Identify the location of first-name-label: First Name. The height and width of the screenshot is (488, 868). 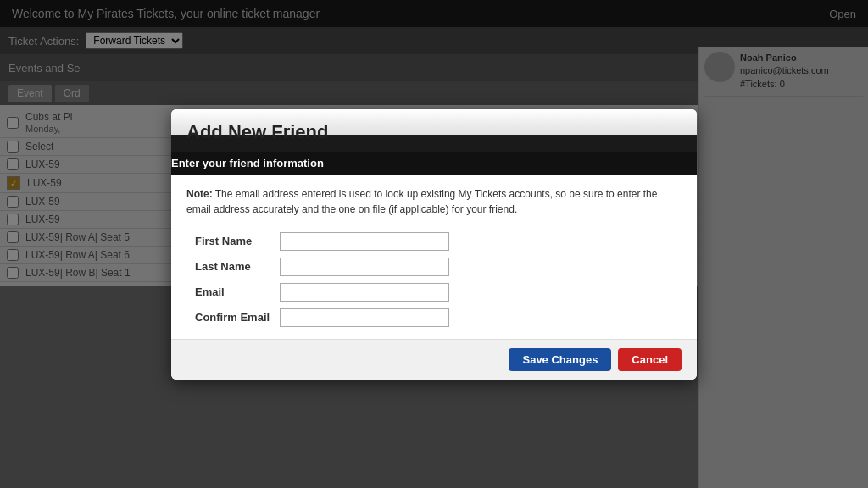
(237, 241).